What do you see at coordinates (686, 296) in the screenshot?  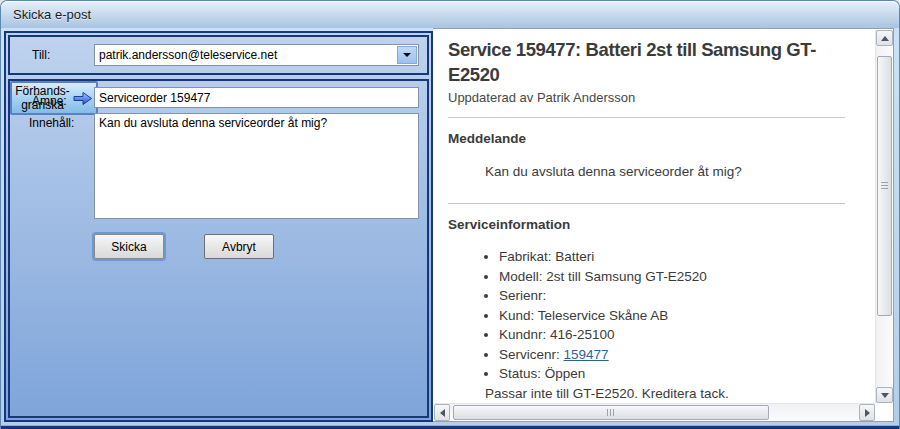 I see `list-item: Serienr:` at bounding box center [686, 296].